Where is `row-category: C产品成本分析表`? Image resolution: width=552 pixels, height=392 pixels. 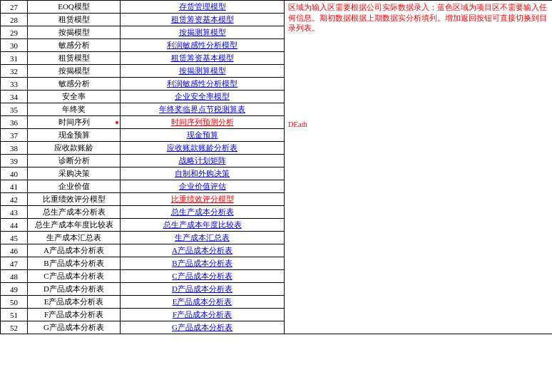 row-category: C产品成本分析表 is located at coordinates (74, 277).